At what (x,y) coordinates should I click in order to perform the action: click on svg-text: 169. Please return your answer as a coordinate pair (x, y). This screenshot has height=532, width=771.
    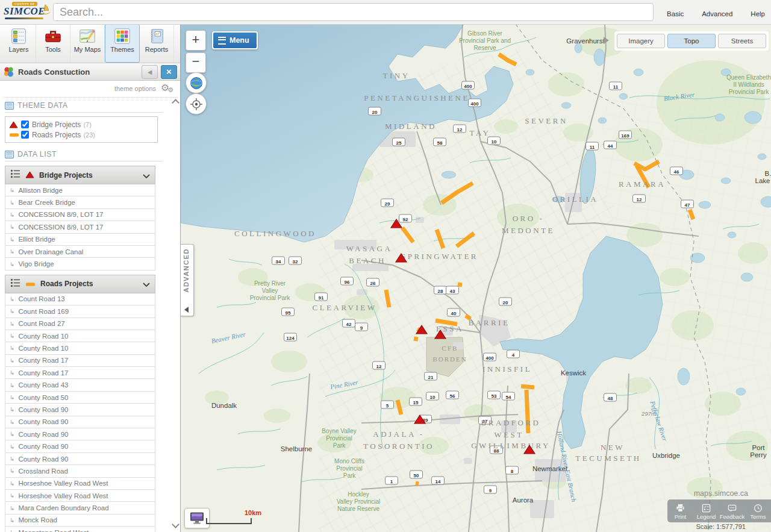
    Looking at the image, I should click on (625, 136).